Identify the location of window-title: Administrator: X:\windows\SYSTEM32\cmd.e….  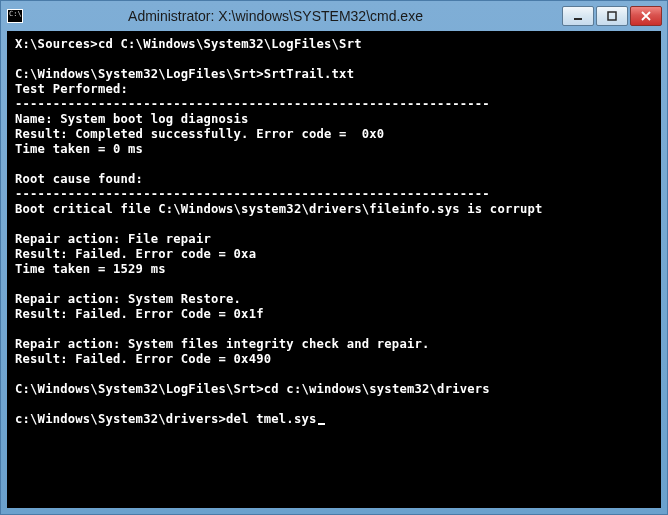
(281, 16).